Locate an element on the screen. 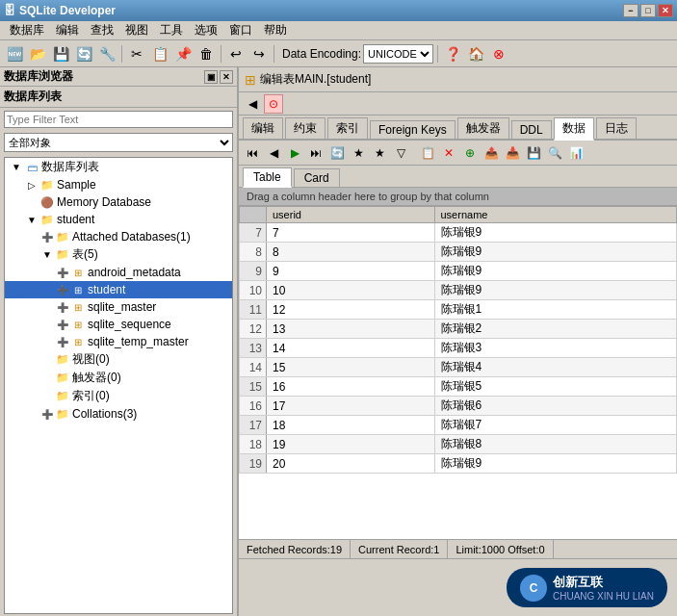 The image size is (677, 616). expand-memdb is located at coordinates (32, 202).